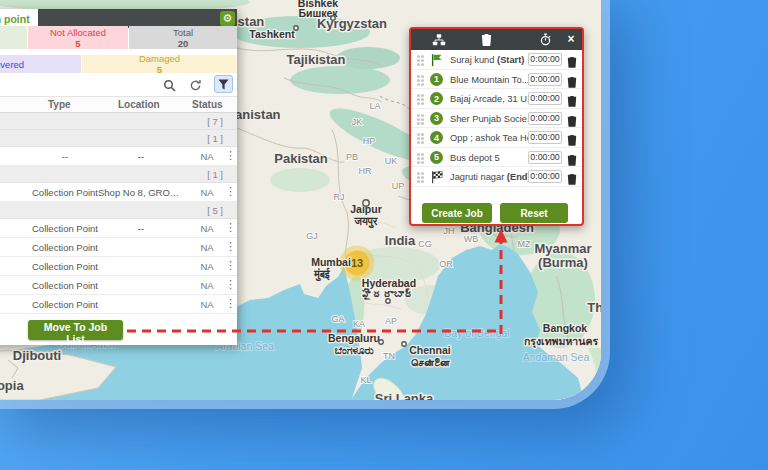 The image size is (768, 470). I want to click on stat-not-allocated: Not Allocated 5, so click(78, 38).